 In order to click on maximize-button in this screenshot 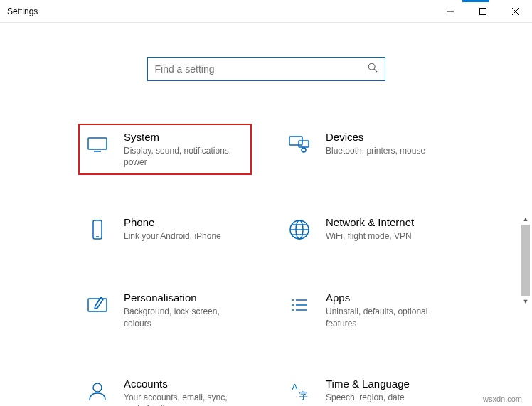, I will do `click(483, 11)`.